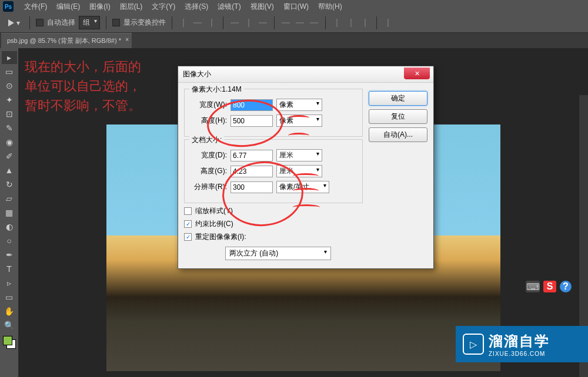  What do you see at coordinates (262, 7) in the screenshot?
I see `menu-view: 视图(V)` at bounding box center [262, 7].